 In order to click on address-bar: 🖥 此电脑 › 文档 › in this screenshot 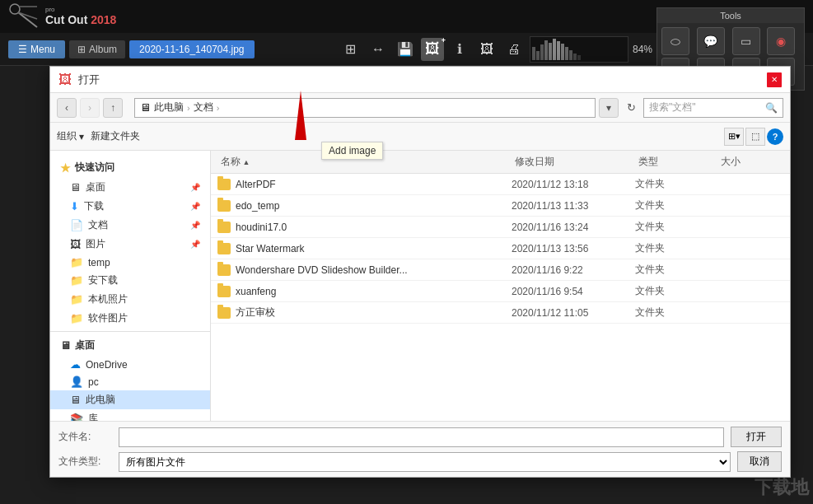, I will do `click(365, 108)`.